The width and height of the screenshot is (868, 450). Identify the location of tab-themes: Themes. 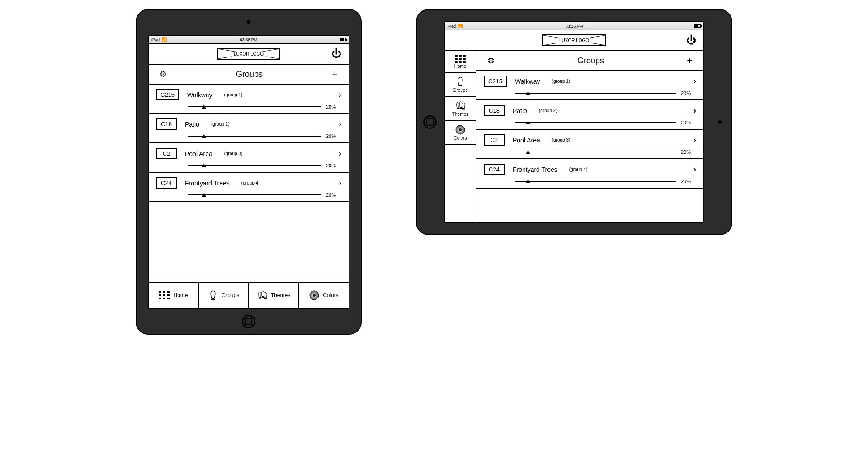
(274, 295).